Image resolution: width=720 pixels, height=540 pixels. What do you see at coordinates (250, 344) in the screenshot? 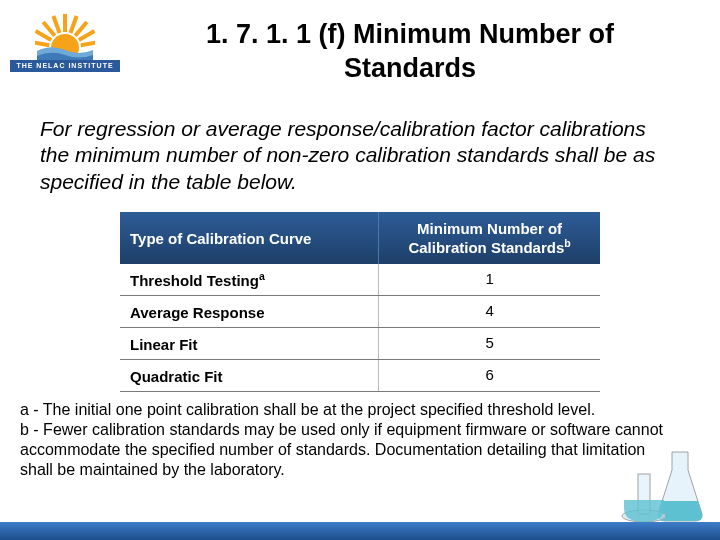
I see `table-cell-label: Linear Fit` at bounding box center [250, 344].